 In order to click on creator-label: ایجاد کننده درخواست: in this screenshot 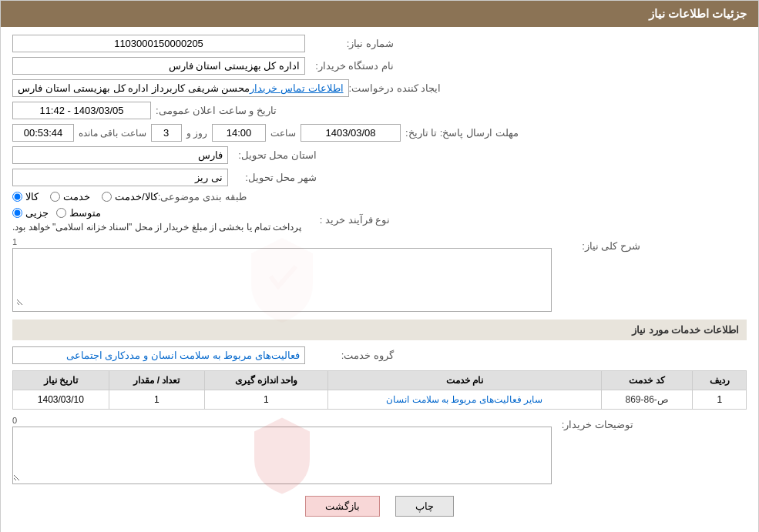, I will do `click(398, 88)`.